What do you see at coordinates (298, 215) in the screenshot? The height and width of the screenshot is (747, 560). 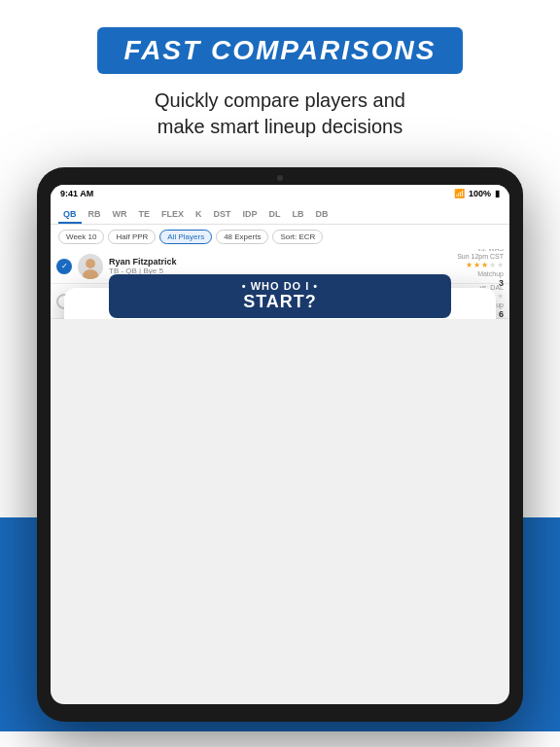 I see `tab-lb: LB` at bounding box center [298, 215].